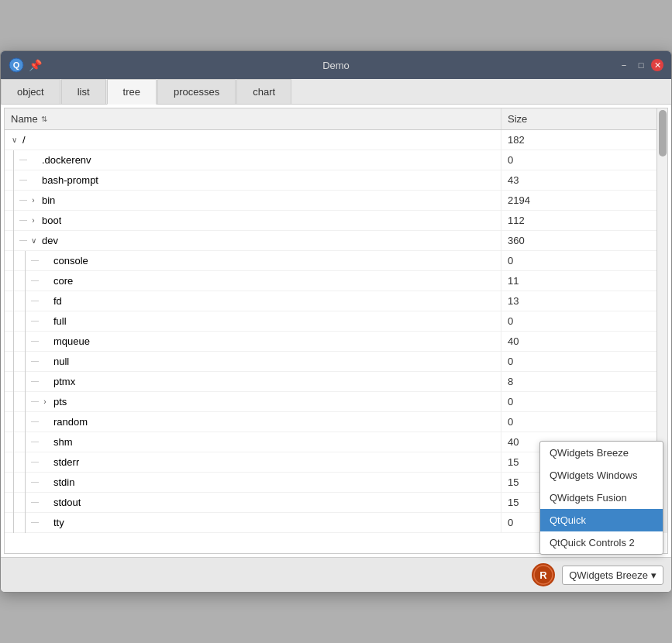 This screenshot has width=672, height=643. What do you see at coordinates (657, 65) in the screenshot?
I see `close-button: ✕` at bounding box center [657, 65].